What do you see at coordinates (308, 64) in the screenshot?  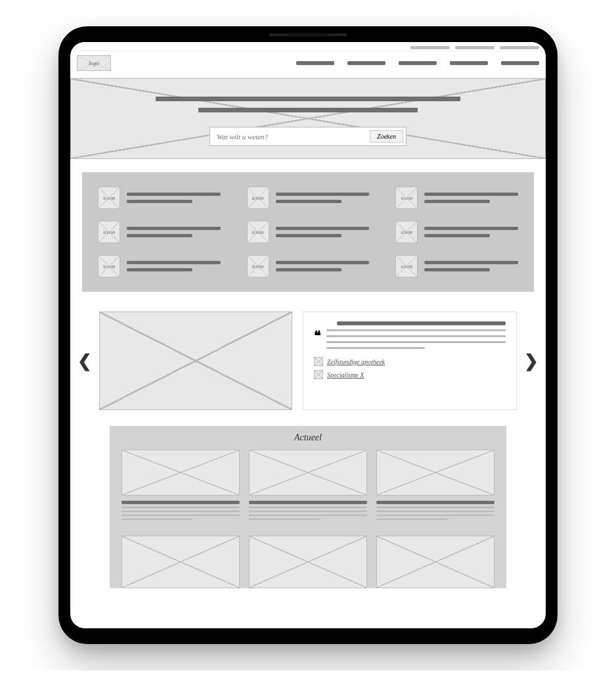 I see `main-nav: logo` at bounding box center [308, 64].